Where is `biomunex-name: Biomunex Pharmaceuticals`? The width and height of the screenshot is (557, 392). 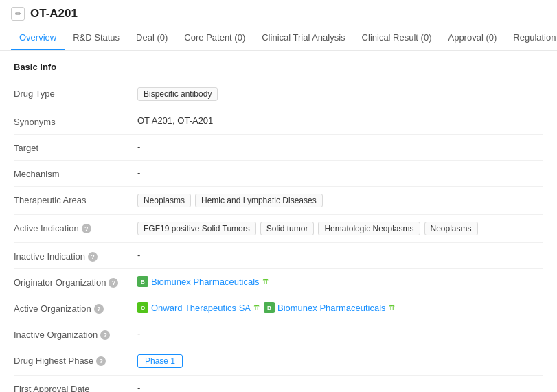 biomunex-name: Biomunex Pharmaceuticals is located at coordinates (205, 281).